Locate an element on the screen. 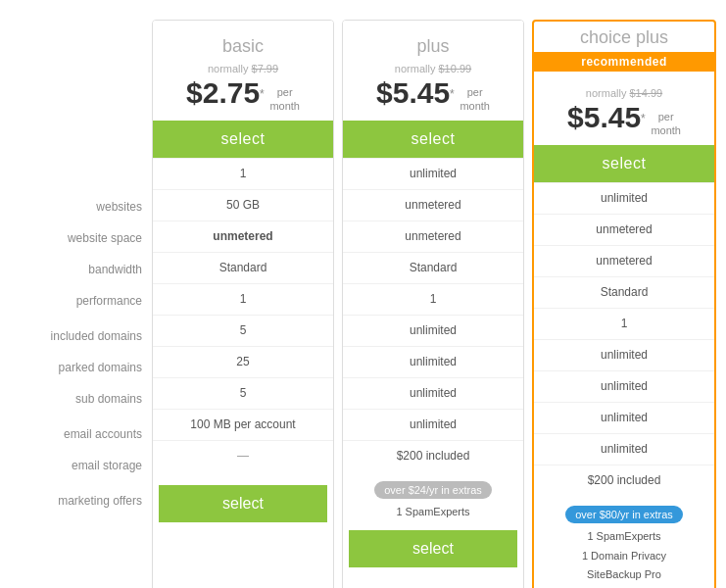 This screenshot has width=726, height=588. label-marketing-offers: marketing offers is located at coordinates (80, 501).